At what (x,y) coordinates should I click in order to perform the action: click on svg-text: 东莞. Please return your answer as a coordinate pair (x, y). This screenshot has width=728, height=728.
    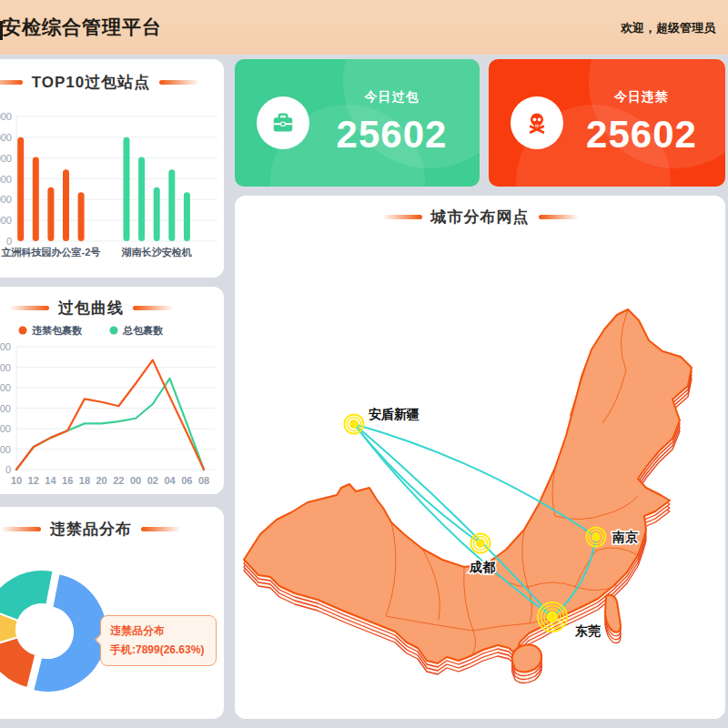
    Looking at the image, I should click on (588, 631).